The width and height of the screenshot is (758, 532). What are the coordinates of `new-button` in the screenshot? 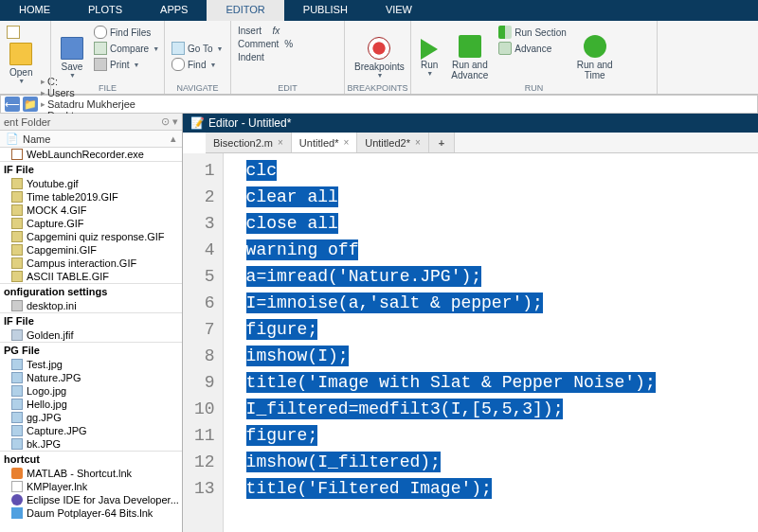 It's located at (21, 32).